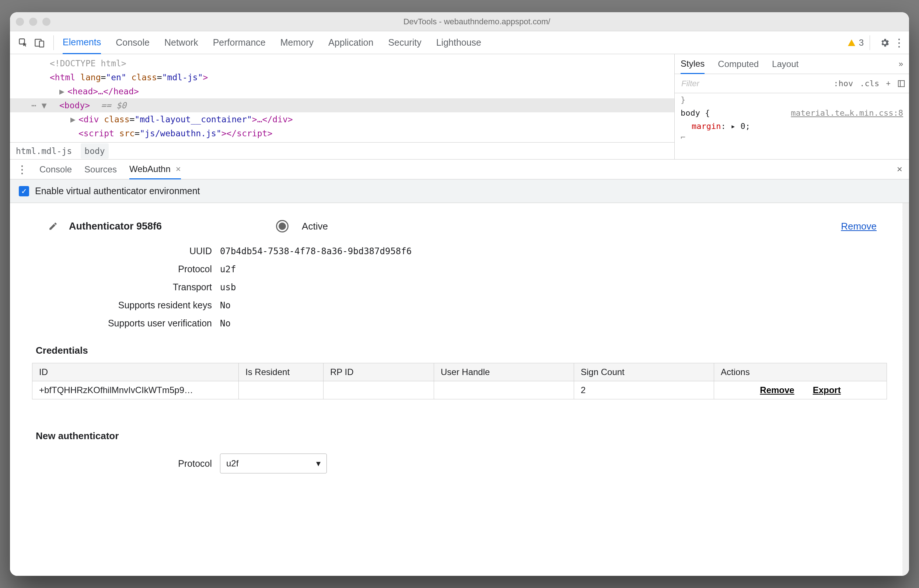  I want to click on credential-remove-link: Remove, so click(777, 390).